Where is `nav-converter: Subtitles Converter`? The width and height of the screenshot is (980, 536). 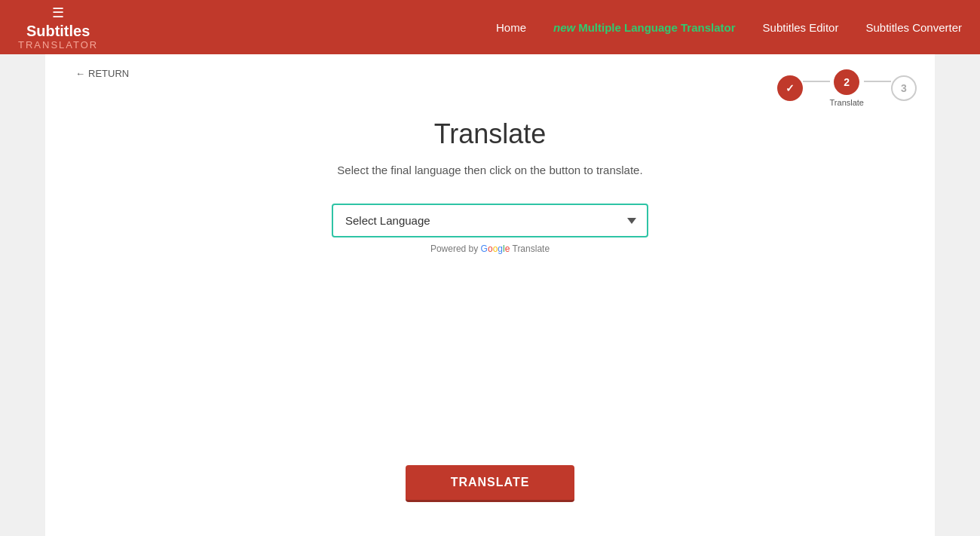 nav-converter: Subtitles Converter is located at coordinates (914, 27).